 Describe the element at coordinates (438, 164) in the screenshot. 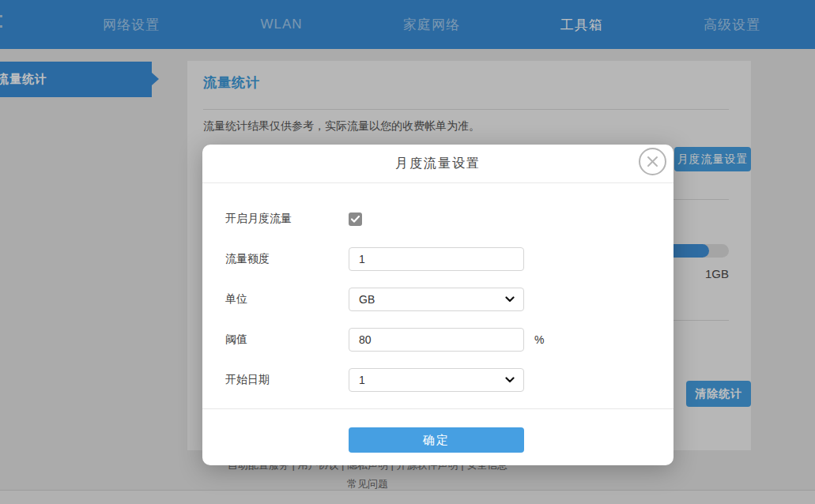

I see `dialog-title: 月度流量设置` at that location.